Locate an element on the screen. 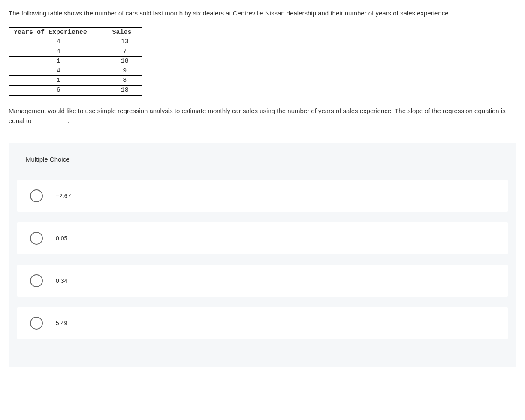  cell-sales: 9 is located at coordinates (125, 71).